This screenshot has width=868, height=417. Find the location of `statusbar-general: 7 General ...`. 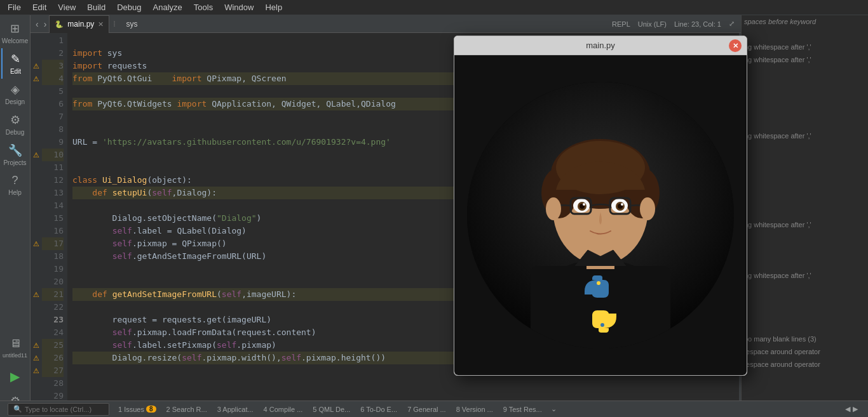

statusbar-general: 7 General ... is located at coordinates (427, 409).